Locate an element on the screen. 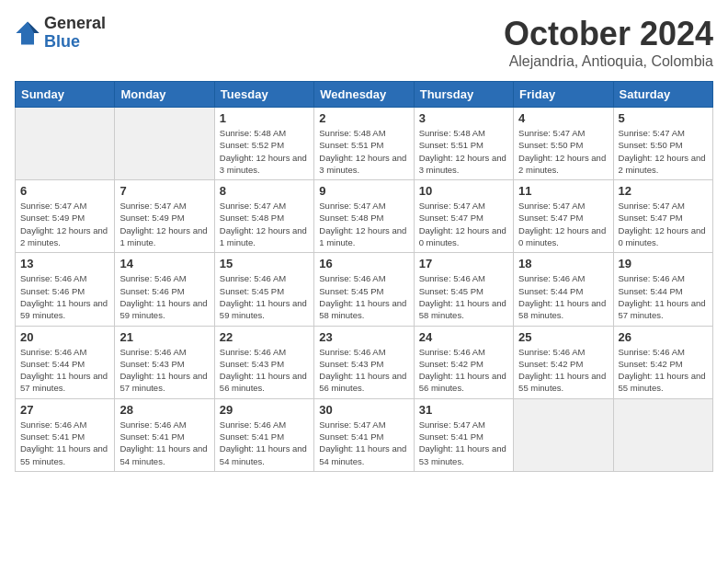 The width and height of the screenshot is (728, 563). day-info: Sunrise: 5:47 AMSunset: 5:48 PMDaylight:… is located at coordinates (265, 224).